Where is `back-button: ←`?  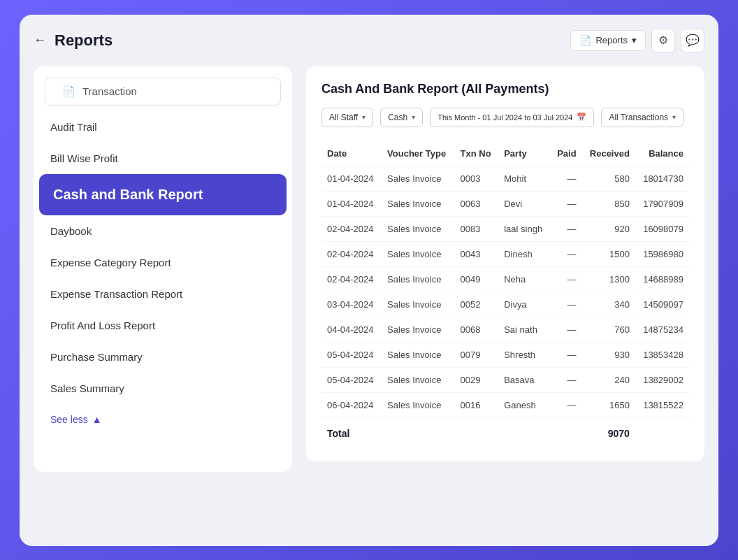
back-button: ← is located at coordinates (40, 41).